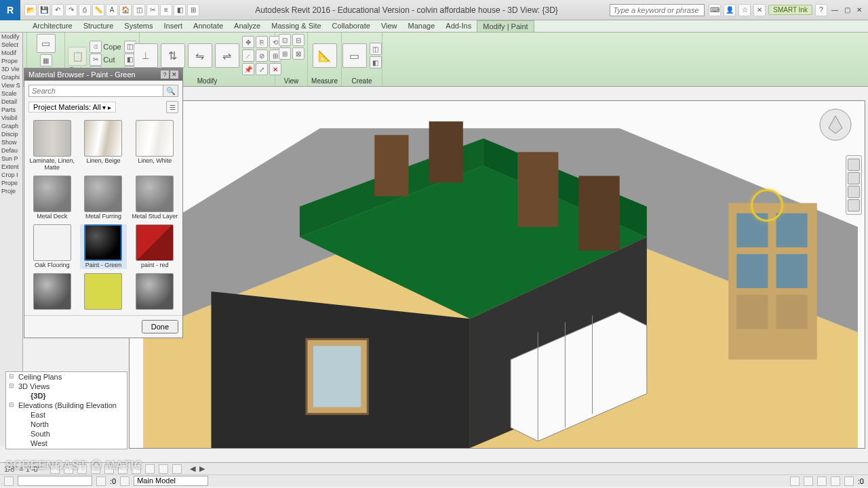 Image resolution: width=868 pixels, height=488 pixels. I want to click on view-grid1-icon: ⊡, so click(285, 40).